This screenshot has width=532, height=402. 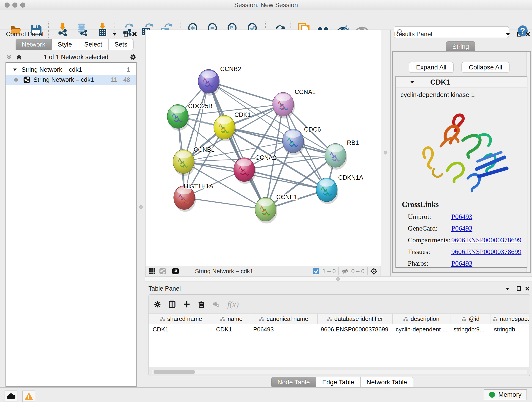 What do you see at coordinates (194, 161) in the screenshot?
I see `network-node-ccnb1: CCNB1` at bounding box center [194, 161].